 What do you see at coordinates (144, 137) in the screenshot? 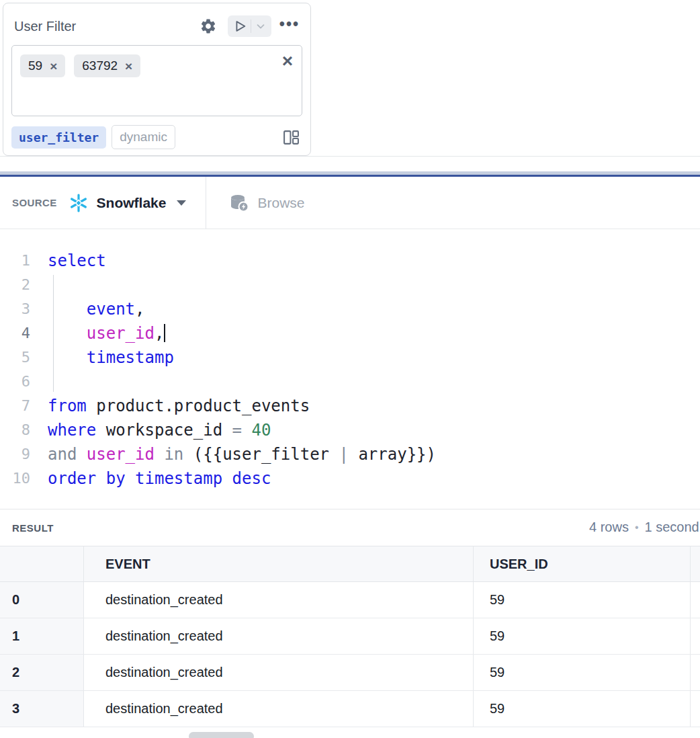
I see `dynamic-badge: dynamic` at bounding box center [144, 137].